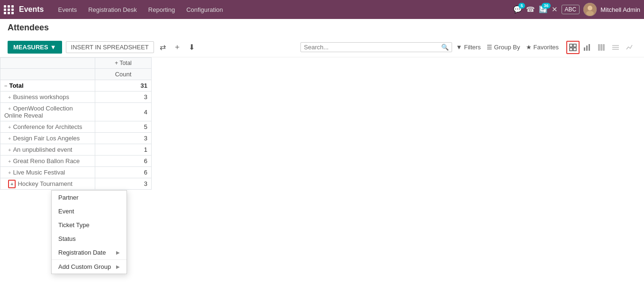 This screenshot has width=644, height=303. I want to click on pivot-row-label: Conference for Architects, so click(47, 127).